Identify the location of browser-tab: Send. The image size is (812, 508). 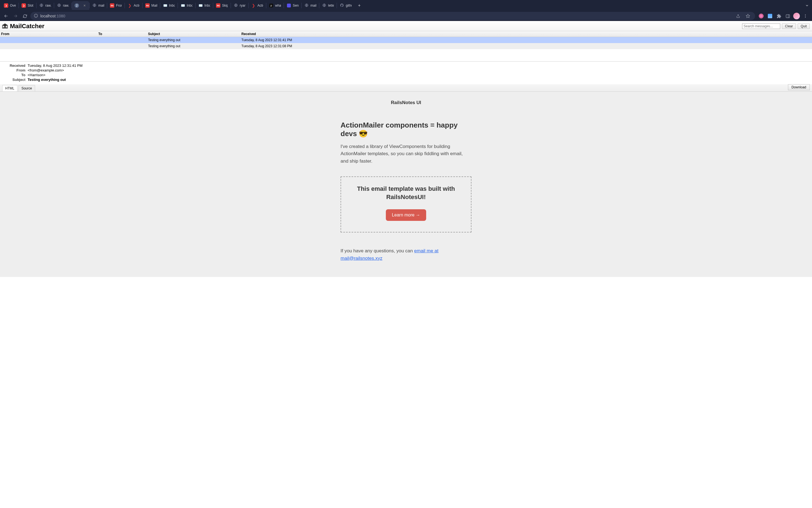
(293, 5).